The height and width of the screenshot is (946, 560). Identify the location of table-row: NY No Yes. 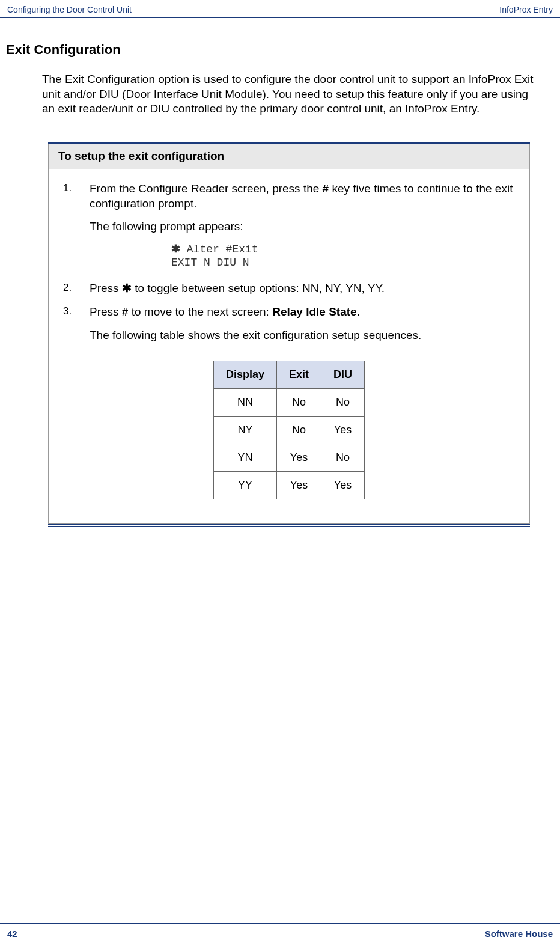
(288, 430).